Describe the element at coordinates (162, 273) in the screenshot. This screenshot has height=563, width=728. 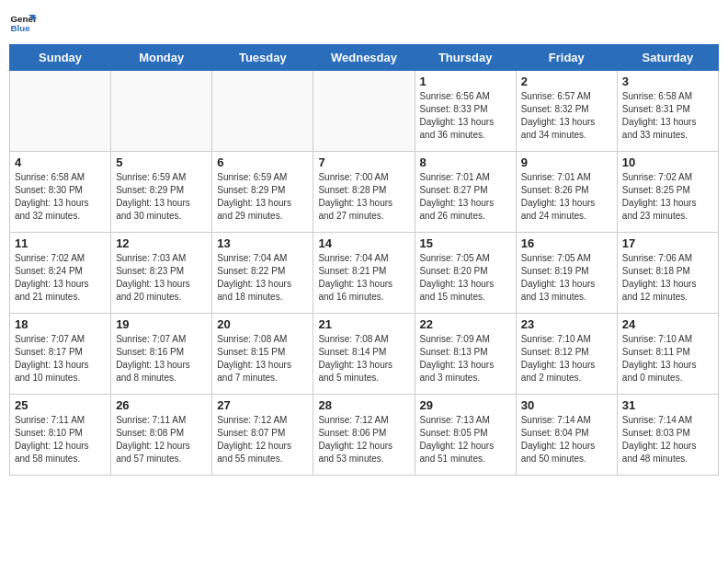
I see `calendar-cell: 12Sunrise: 7:03 AMSunset: 8:23 PMDayligh…` at that location.